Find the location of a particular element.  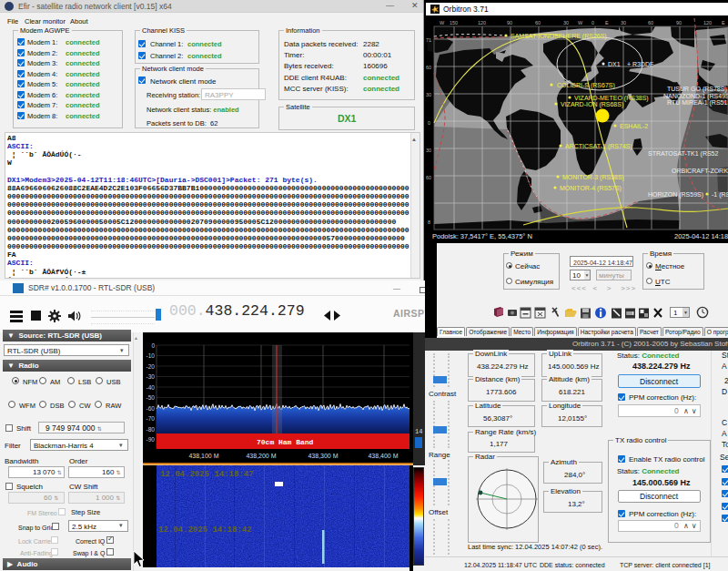

svg-text: -60 is located at coordinates (151, 408).